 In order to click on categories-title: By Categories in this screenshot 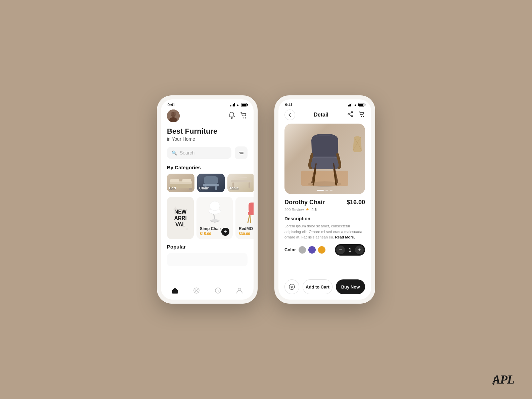, I will do `click(207, 167)`.